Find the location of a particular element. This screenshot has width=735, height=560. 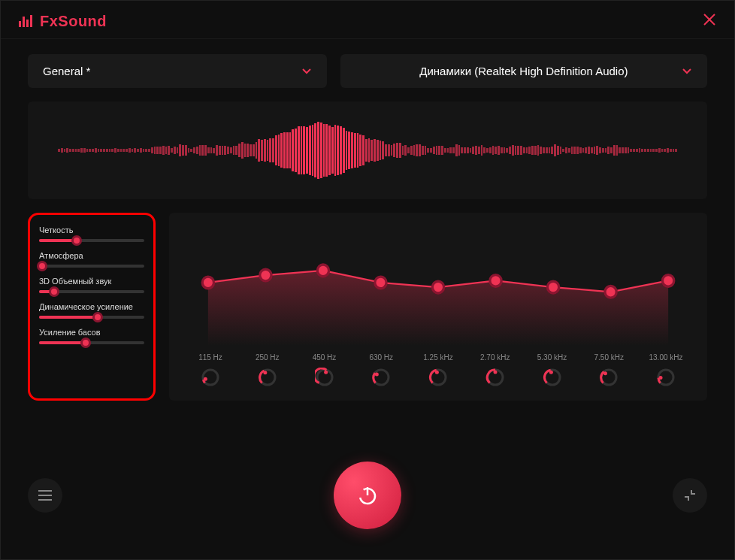

slider-label: Усиление басов is located at coordinates (92, 332).